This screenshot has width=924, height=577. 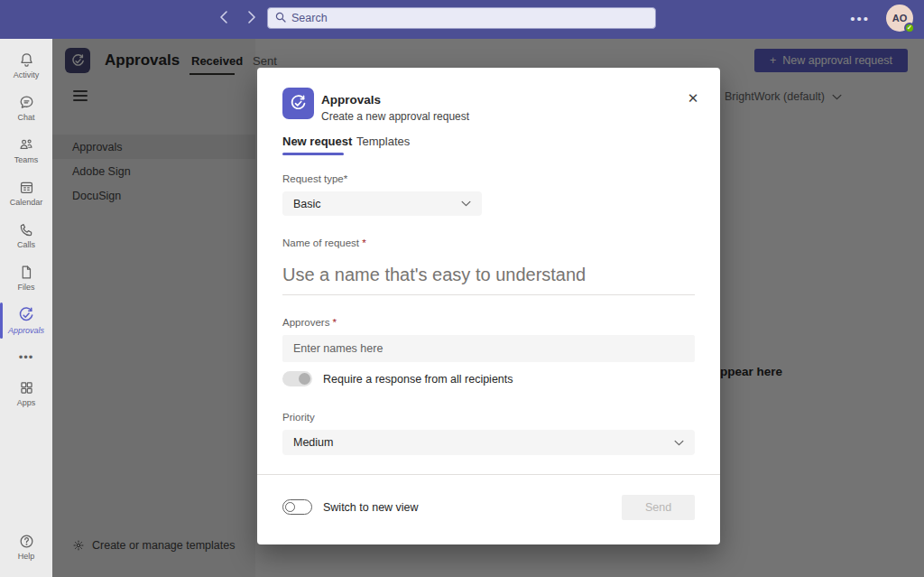 What do you see at coordinates (489, 442) in the screenshot?
I see `priority-dropdown: Medium` at bounding box center [489, 442].